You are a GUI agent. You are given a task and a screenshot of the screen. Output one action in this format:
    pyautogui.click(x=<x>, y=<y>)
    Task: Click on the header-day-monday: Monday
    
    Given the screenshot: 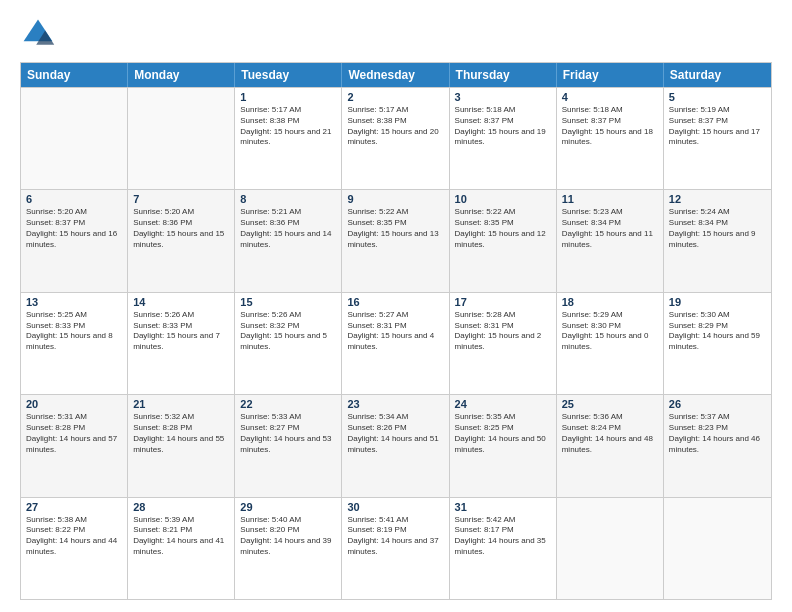 What is the action you would take?
    pyautogui.click(x=182, y=75)
    